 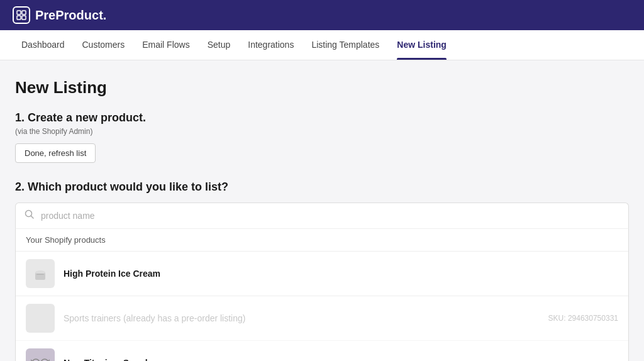 I want to click on nav-item-new-listing: New Listing, so click(x=421, y=45).